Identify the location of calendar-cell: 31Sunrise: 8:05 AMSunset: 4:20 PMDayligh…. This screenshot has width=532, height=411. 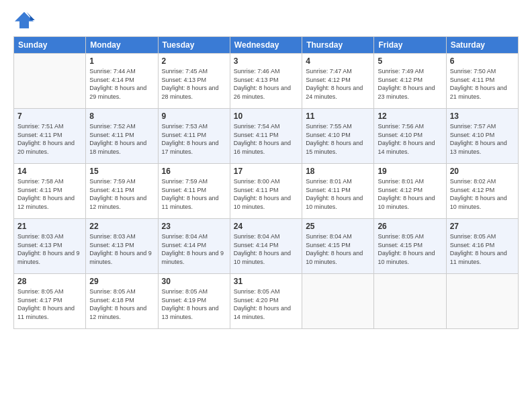
(266, 302).